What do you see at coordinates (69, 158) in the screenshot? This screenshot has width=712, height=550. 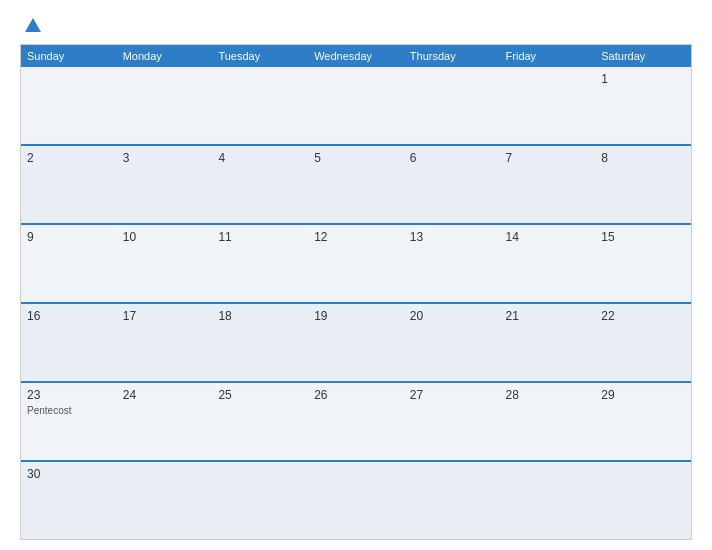 I see `day-number: 2` at bounding box center [69, 158].